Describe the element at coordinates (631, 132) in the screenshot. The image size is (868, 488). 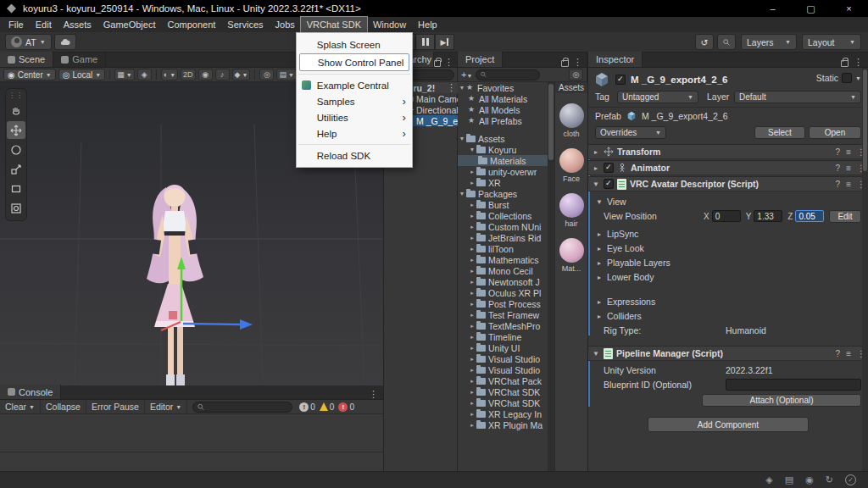
I see `overrides-dropdown: Overrides▼` at that location.